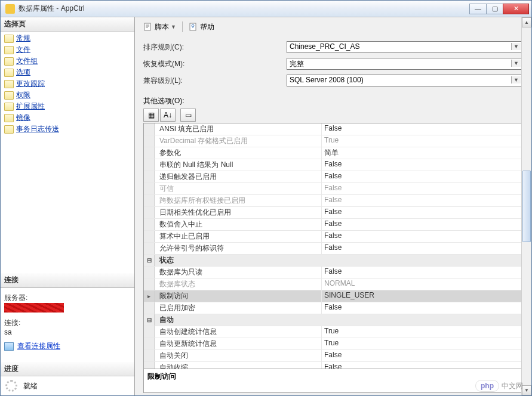 Image resolution: width=532 pixels, height=396 pixels. I want to click on row-gutter: ▸, so click(149, 296).